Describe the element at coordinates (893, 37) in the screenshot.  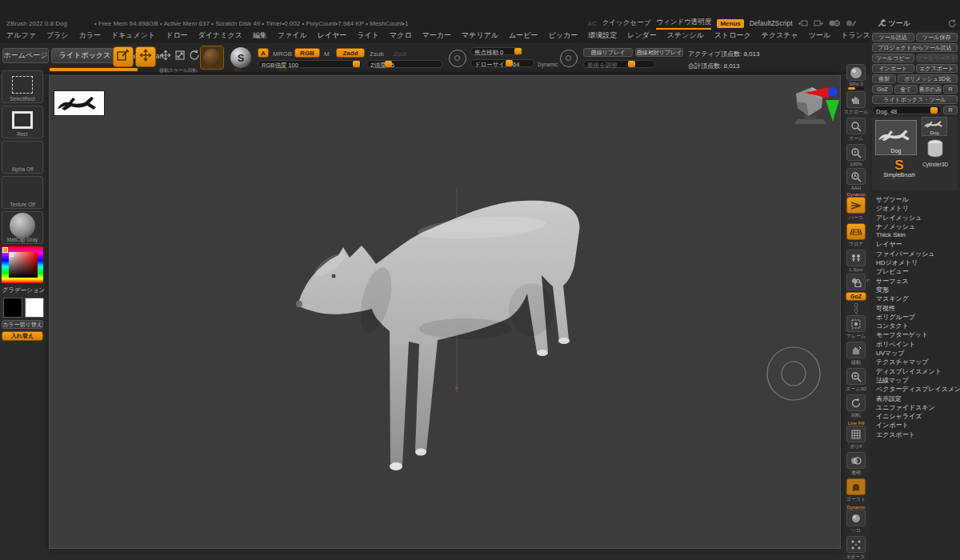
I see `load-tool-button: ツール読込` at that location.